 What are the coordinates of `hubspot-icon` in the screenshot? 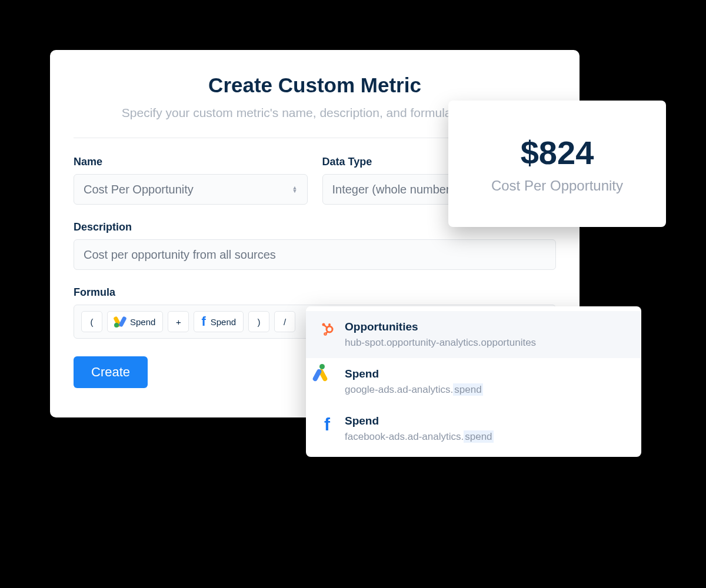 It's located at (327, 329).